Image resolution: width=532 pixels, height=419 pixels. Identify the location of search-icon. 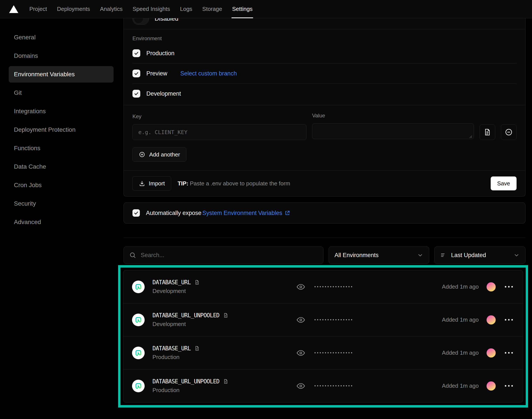
(133, 255).